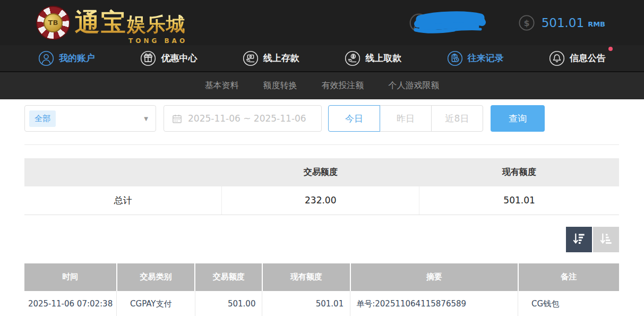 The width and height of the screenshot is (644, 316). What do you see at coordinates (322, 118) in the screenshot?
I see `filter-row: 全部 ▼ 2025-11-06 ~ 2025-11-06 今日 昨日 近8日 查…` at bounding box center [322, 118].